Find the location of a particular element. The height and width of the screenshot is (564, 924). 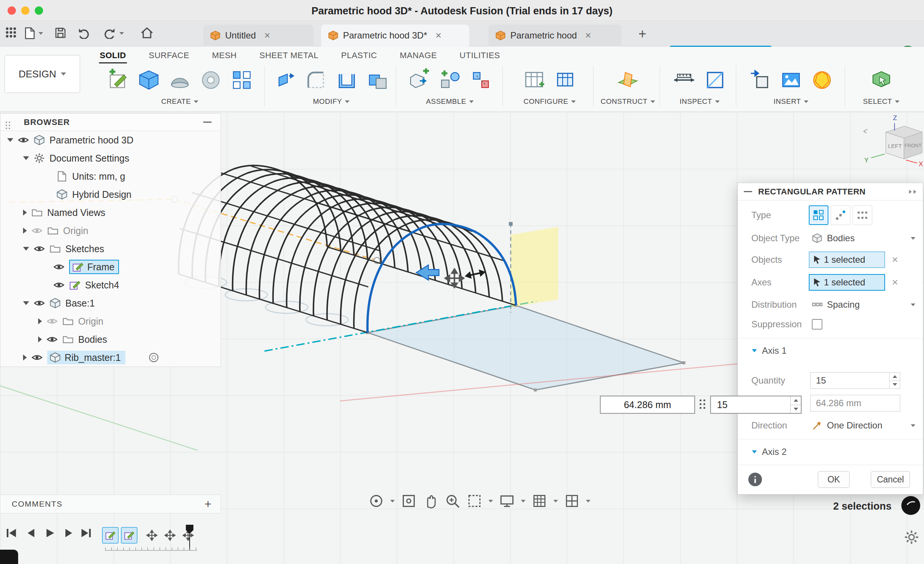

group-menu-configure: CONFIGURE is located at coordinates (550, 102).